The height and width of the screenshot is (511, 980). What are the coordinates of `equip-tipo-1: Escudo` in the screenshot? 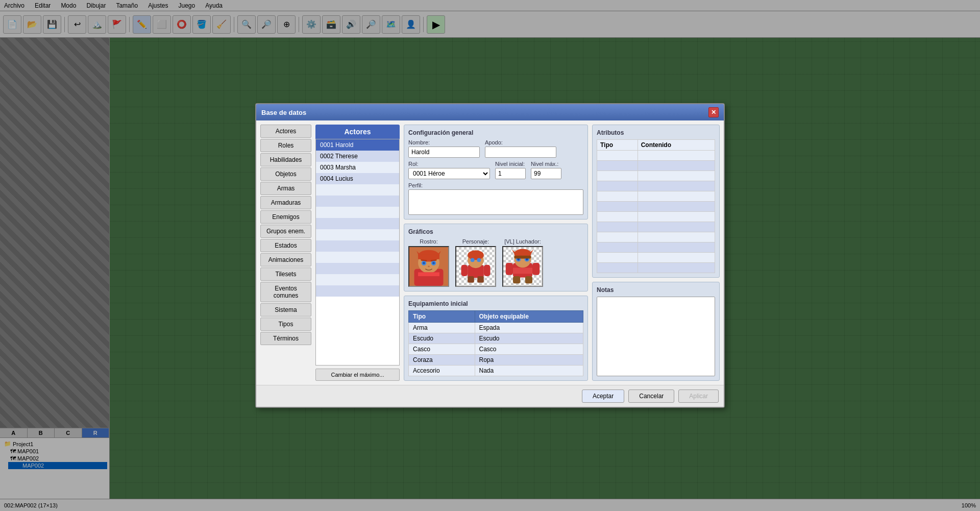 It's located at (442, 339).